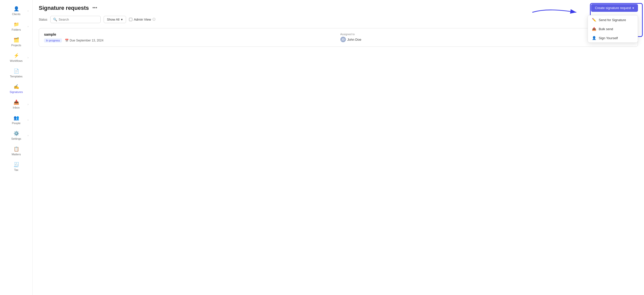 This screenshot has width=644, height=295. Describe the element at coordinates (594, 38) in the screenshot. I see `person-icon: 👤` at that location.